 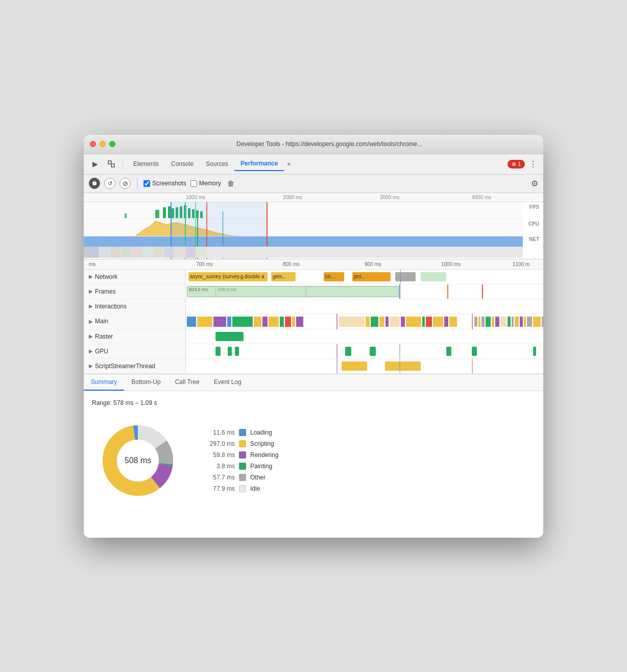 What do you see at coordinates (102, 321) in the screenshot?
I see `track-name-main: Main` at bounding box center [102, 321].